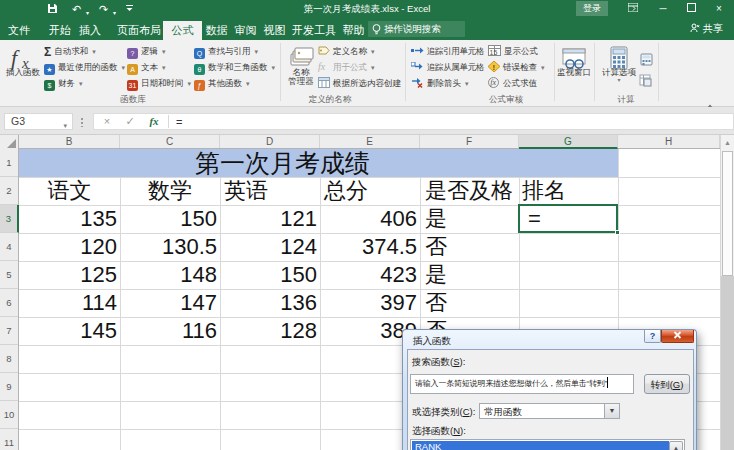 The image size is (734, 450). Describe the element at coordinates (170, 191) in the screenshot. I see `header-cell: 数学` at that location.